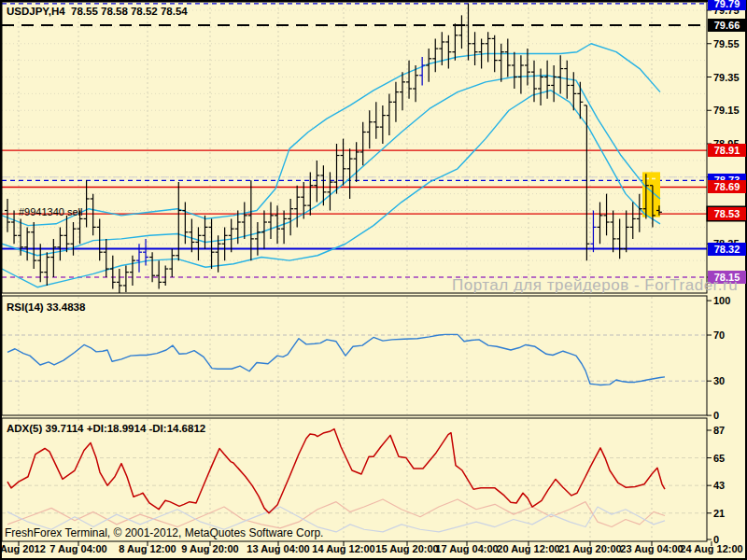 The height and width of the screenshot is (560, 747). I want to click on price-tick-label: 79.35, so click(726, 77).